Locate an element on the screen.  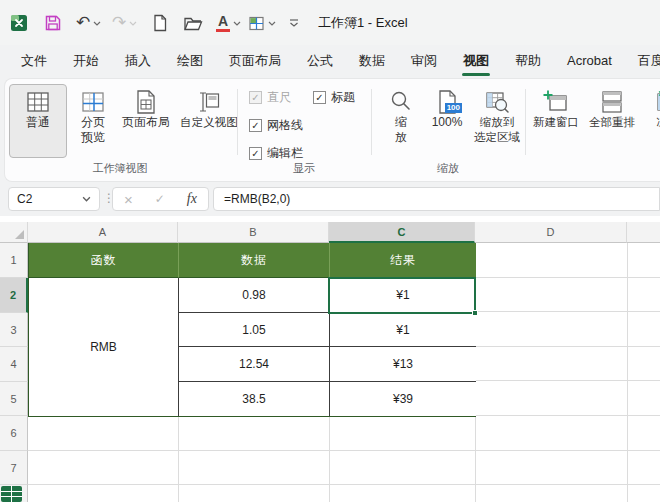
normal-view-icon is located at coordinates (38, 100).